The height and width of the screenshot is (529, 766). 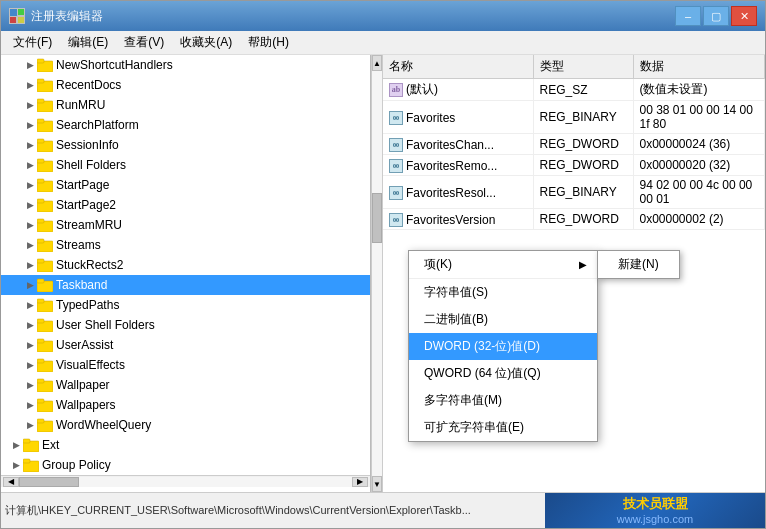 What do you see at coordinates (186, 465) in the screenshot?
I see `tree-item-grouppolicy: ▶ Group Policy` at bounding box center [186, 465].